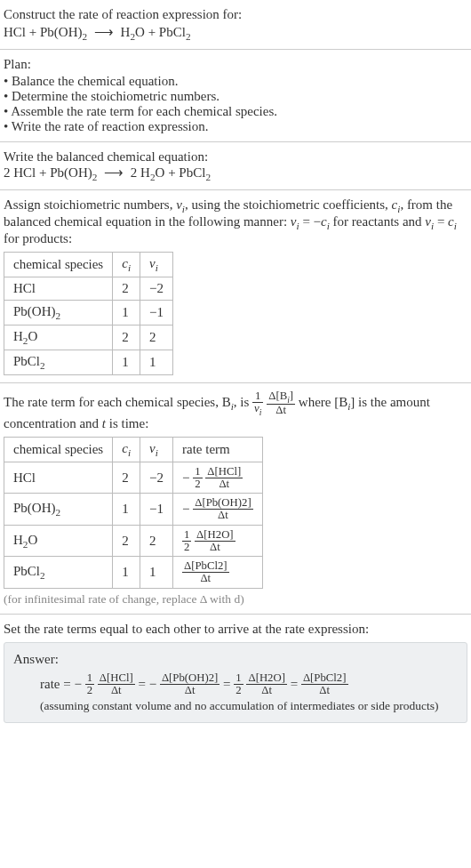  Describe the element at coordinates (236, 222) in the screenshot. I see `stoich-intro: Assign stoichiometric numbers, νi, using…` at that location.